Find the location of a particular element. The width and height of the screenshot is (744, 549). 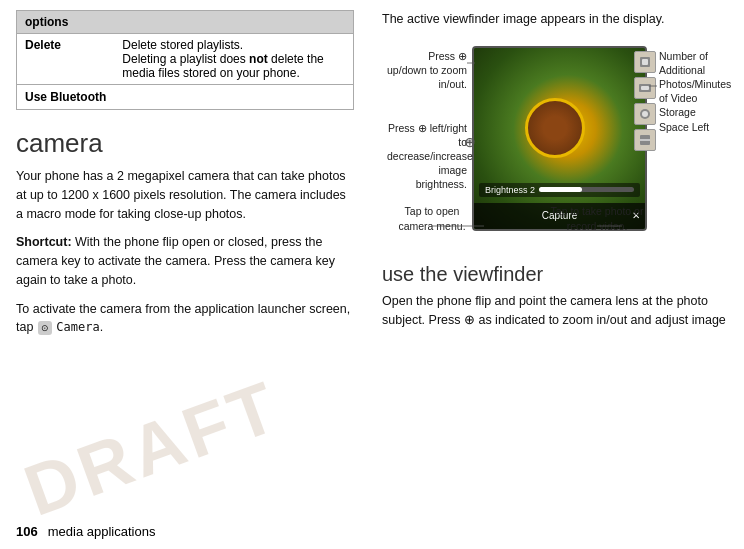

delete-label: Delete is located at coordinates (66, 60).